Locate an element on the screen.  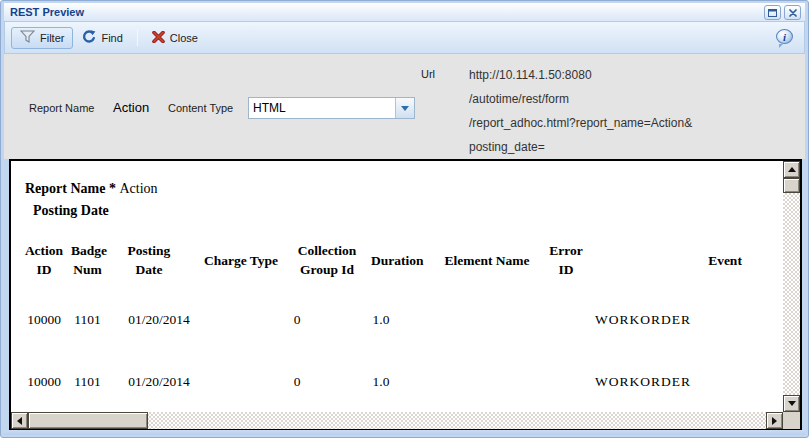
toolbar-separator is located at coordinates (138, 38).